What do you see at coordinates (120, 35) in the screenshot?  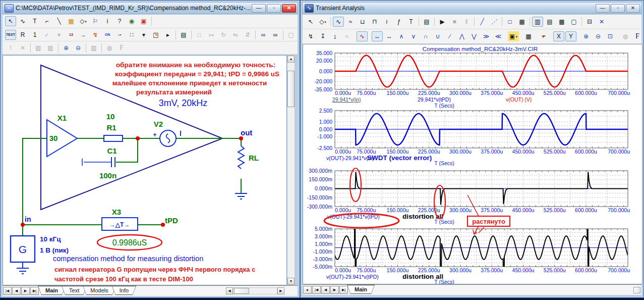 I see `pin-connections: –•` at bounding box center [120, 35].